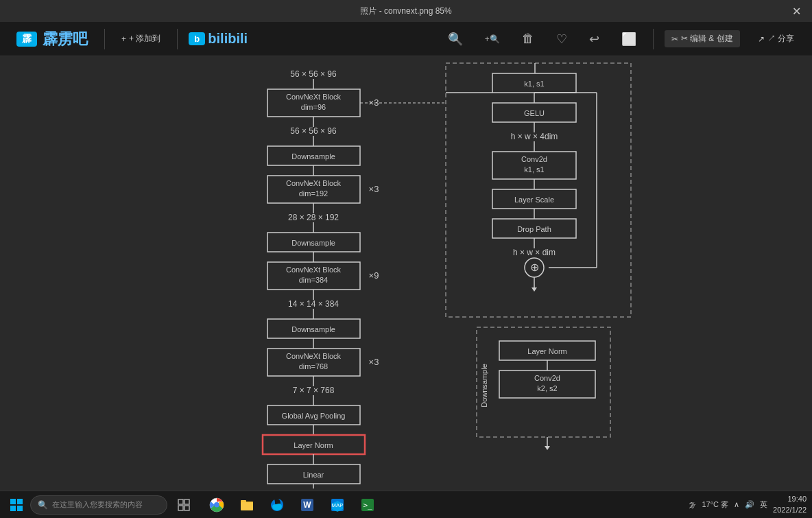  I want to click on taskbar-search: 🔍 在这里输入您要搜索的内容, so click(99, 505).